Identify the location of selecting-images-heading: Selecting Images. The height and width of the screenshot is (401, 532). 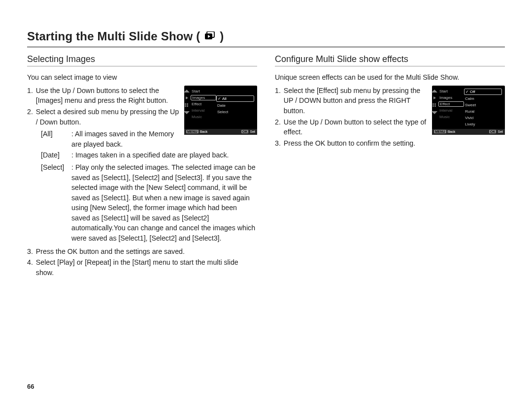
(142, 60).